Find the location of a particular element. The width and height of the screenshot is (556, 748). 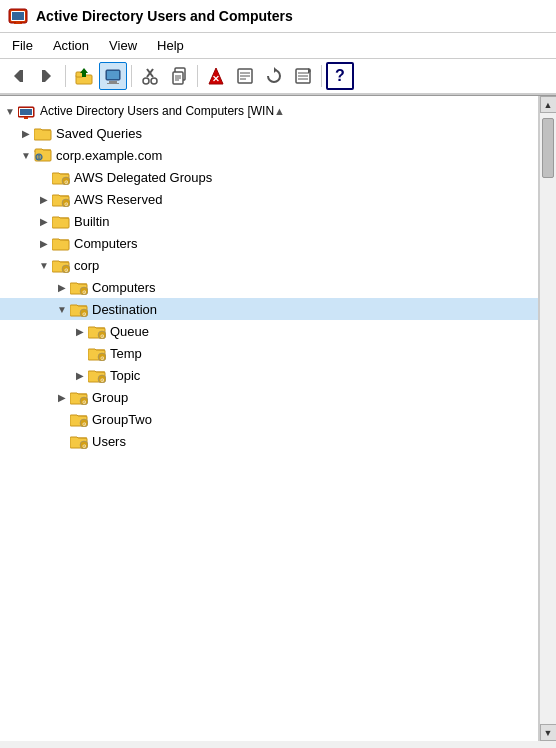

back-button is located at coordinates (18, 76).